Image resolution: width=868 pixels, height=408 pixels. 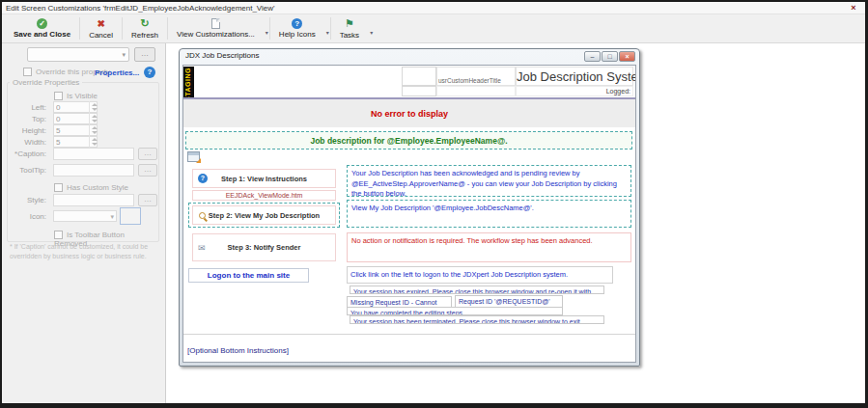 What do you see at coordinates (141, 8) in the screenshot?
I see `window-title: Edit Screen Customizations 'frmEditJD_Em…` at bounding box center [141, 8].